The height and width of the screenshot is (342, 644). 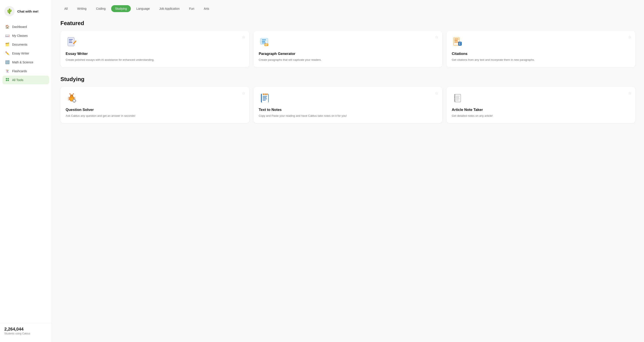 What do you see at coordinates (18, 80) in the screenshot?
I see `sidebar-label-all-tools: All Tools` at bounding box center [18, 80].